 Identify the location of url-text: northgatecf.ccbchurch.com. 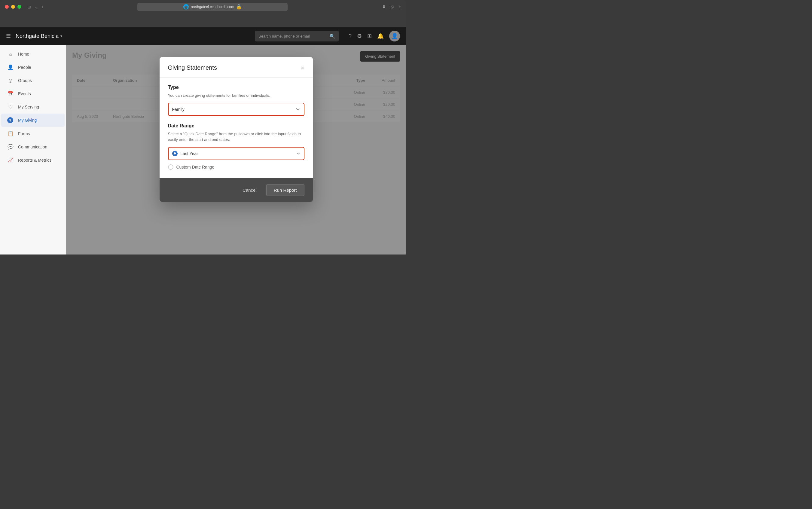
(212, 7).